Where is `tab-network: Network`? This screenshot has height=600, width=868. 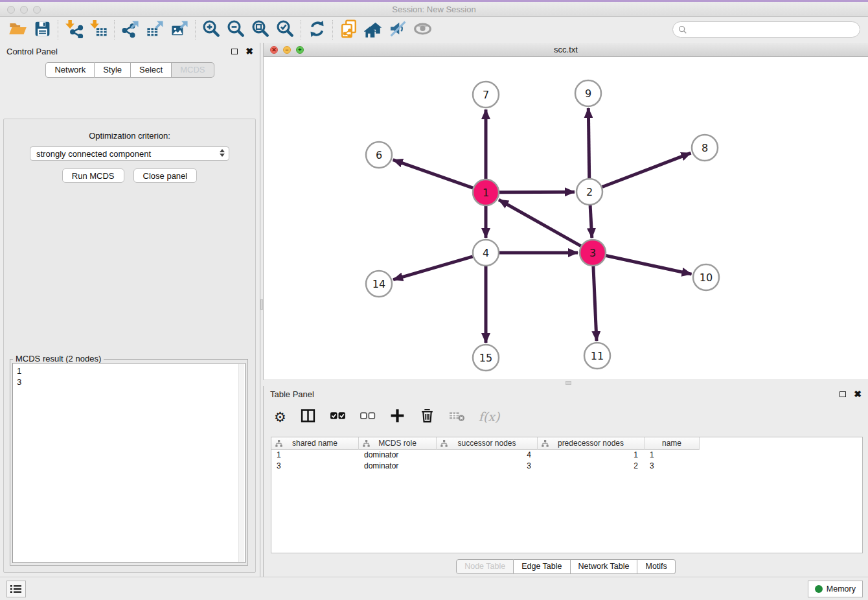 tab-network: Network is located at coordinates (70, 70).